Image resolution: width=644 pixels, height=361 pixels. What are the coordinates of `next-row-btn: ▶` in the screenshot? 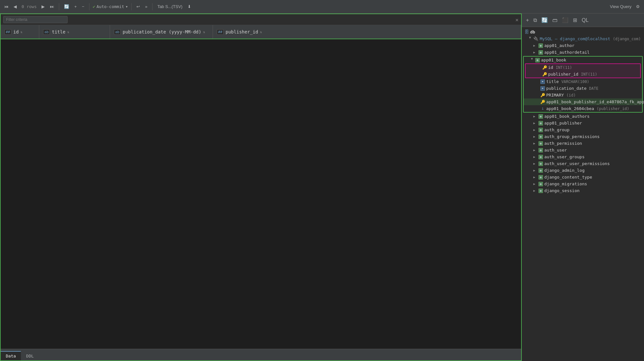 It's located at (43, 6).